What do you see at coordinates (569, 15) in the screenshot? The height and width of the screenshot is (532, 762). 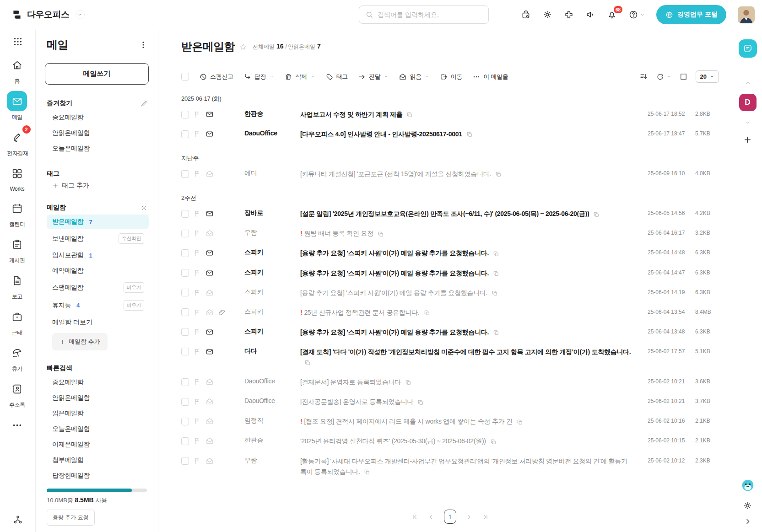 I see `integrations-button` at bounding box center [569, 15].